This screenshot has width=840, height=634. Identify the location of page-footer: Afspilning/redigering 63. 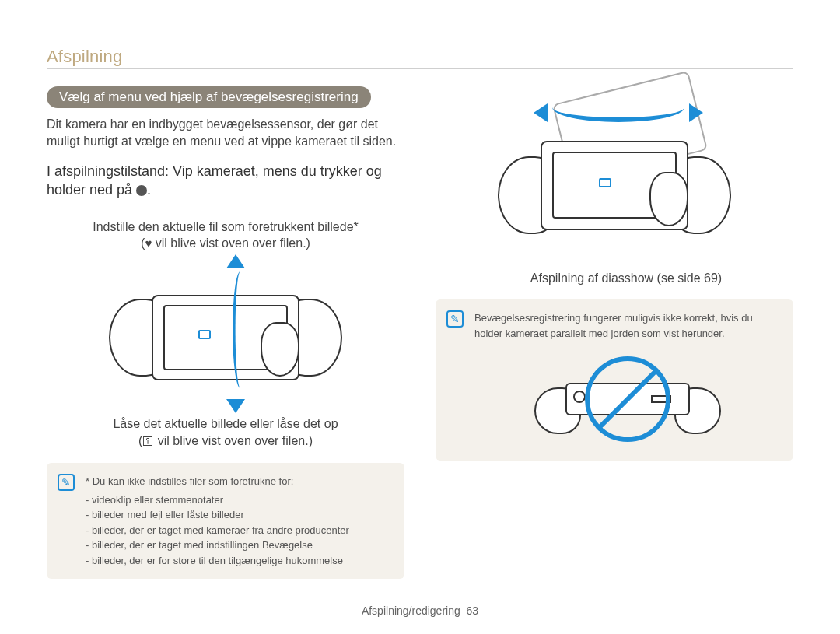
(420, 611).